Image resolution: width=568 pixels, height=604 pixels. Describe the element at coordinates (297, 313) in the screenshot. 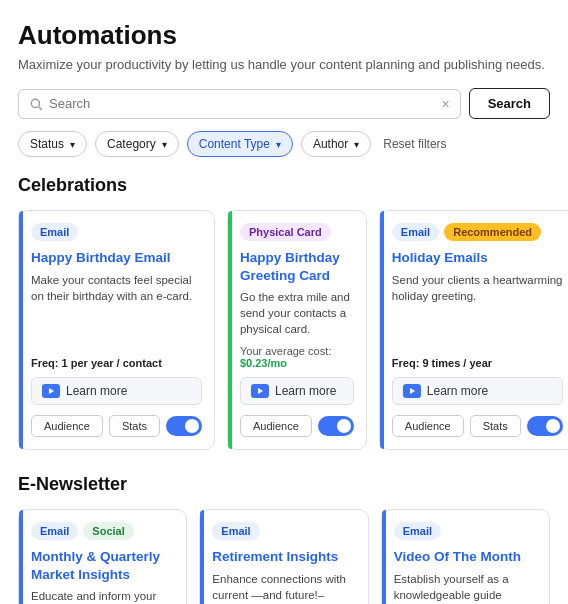

I see `card-desc: Go the extra mile and send your contacts…` at that location.